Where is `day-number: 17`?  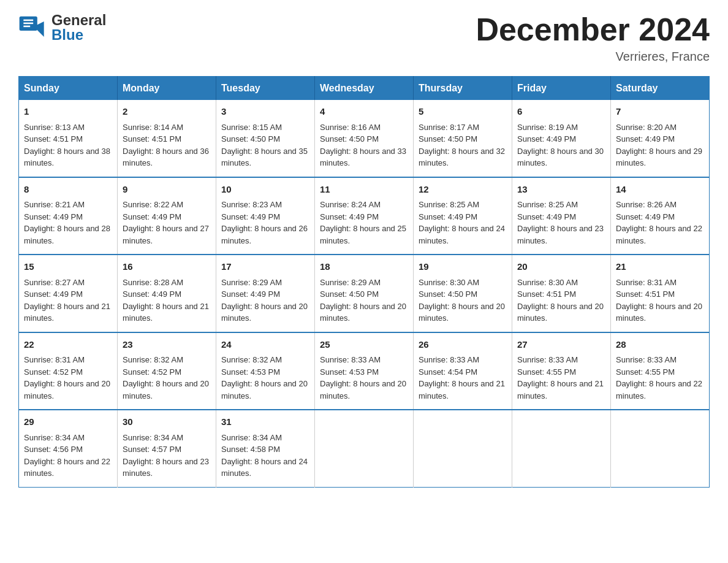 day-number: 17 is located at coordinates (265, 267).